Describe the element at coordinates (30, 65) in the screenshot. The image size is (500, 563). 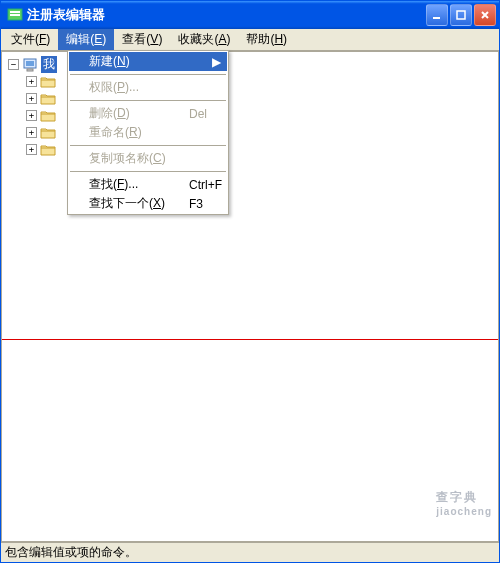
I see `computer-icon` at that location.